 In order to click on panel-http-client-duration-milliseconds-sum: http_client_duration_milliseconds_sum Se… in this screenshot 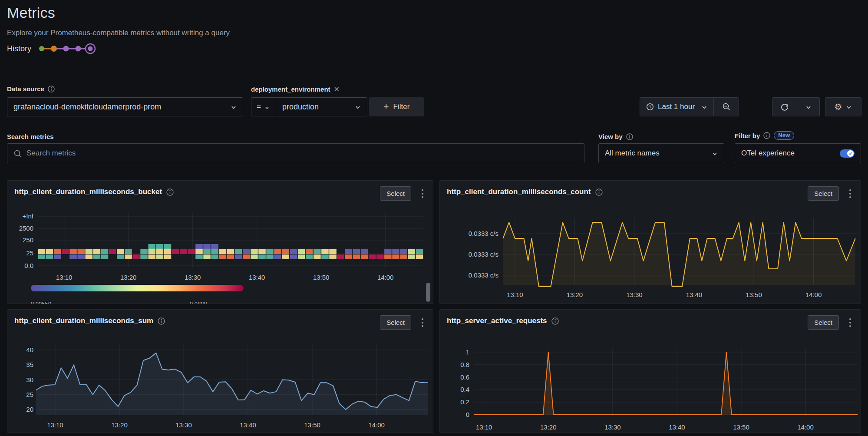, I will do `click(220, 371)`.